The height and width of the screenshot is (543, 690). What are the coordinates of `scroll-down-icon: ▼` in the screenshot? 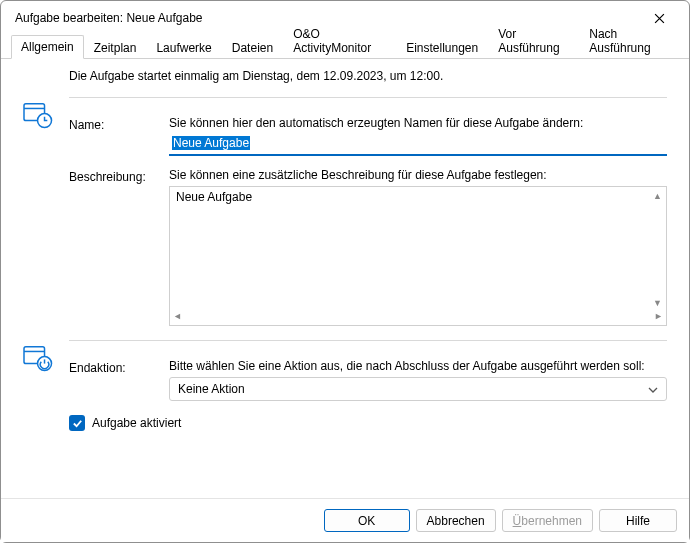 It's located at (658, 302).